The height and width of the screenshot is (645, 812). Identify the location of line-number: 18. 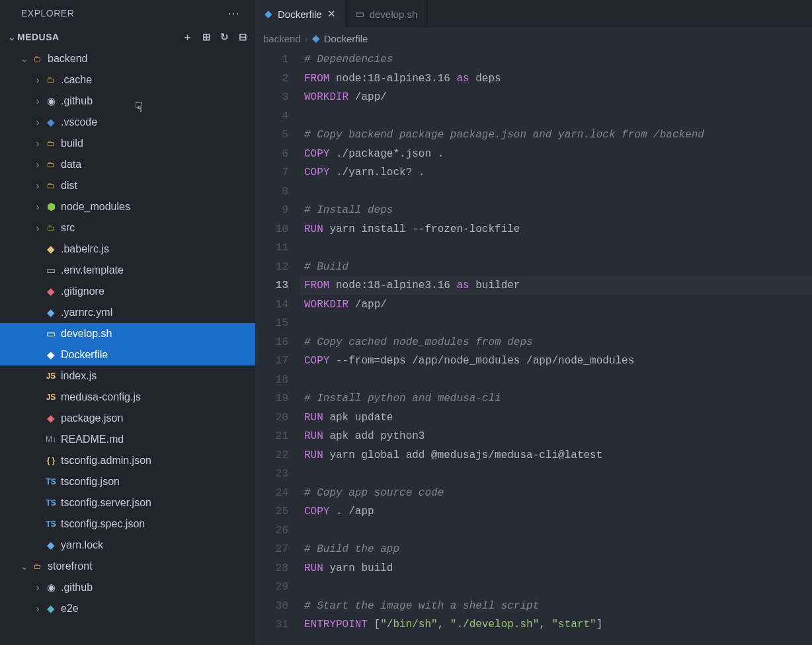
(272, 381).